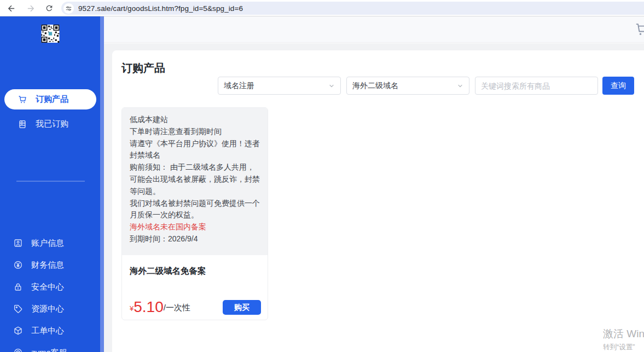 The height and width of the screenshot is (352, 644). Describe the element at coordinates (49, 8) in the screenshot. I see `reload-icon` at that location.